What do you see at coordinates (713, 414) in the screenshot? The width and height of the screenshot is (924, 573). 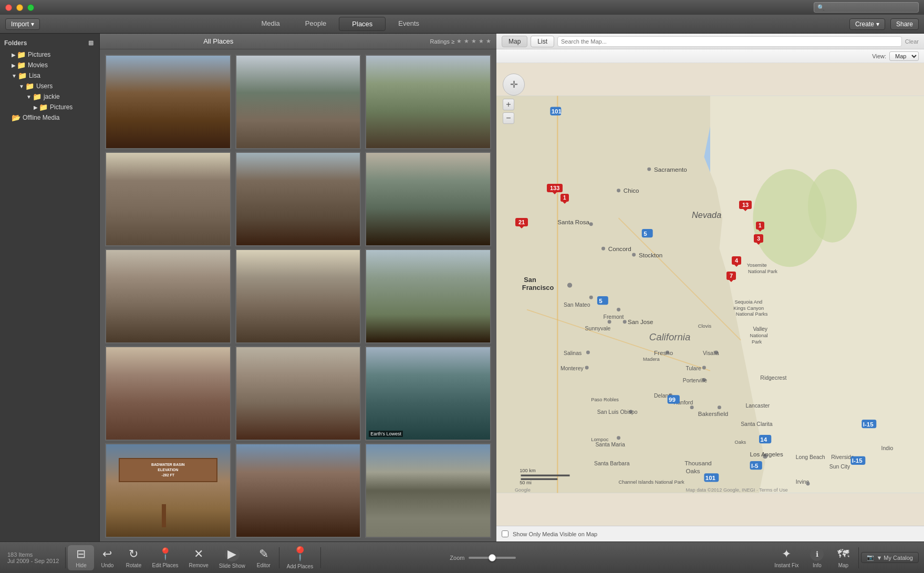 I see `svg-text: Bakersfield` at bounding box center [713, 414].